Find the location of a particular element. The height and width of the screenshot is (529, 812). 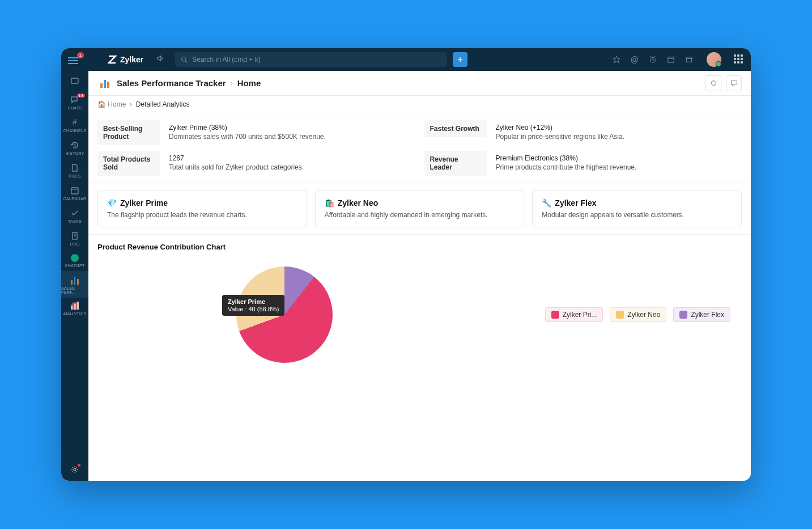

brand-icon is located at coordinates (112, 60).